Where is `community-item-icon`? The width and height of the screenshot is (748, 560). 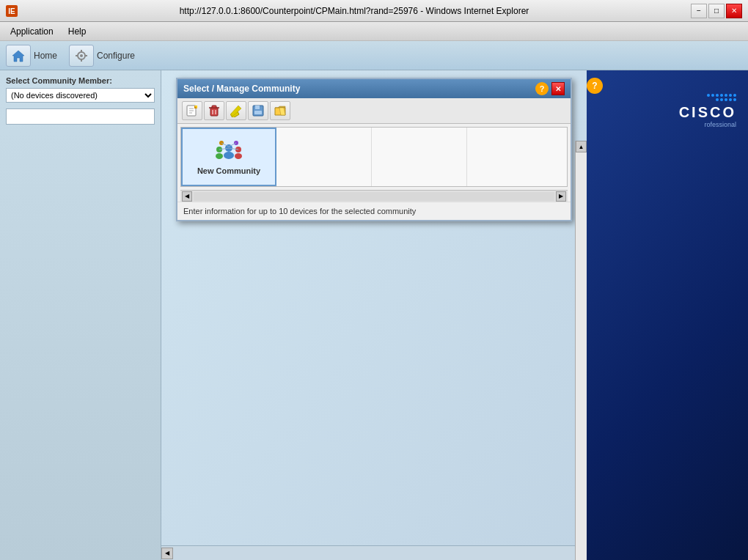 community-item-icon is located at coordinates (229, 152).